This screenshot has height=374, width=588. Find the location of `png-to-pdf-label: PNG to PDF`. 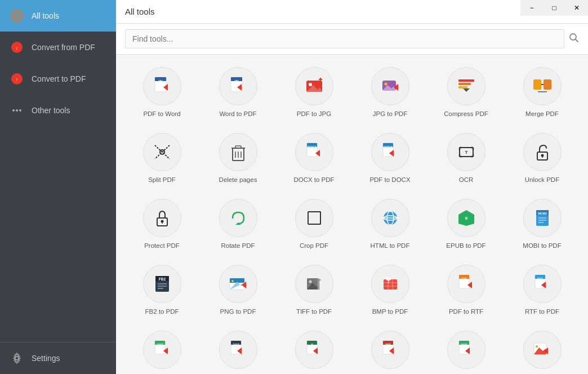

png-to-pdf-label: PNG to PDF is located at coordinates (238, 312).